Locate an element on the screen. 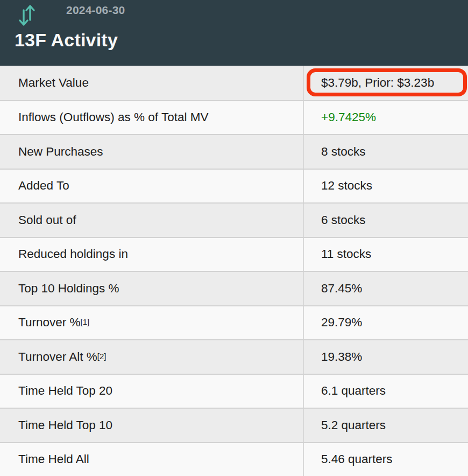 This screenshot has height=476, width=468. row-label: Time Held Top 20 is located at coordinates (152, 391).